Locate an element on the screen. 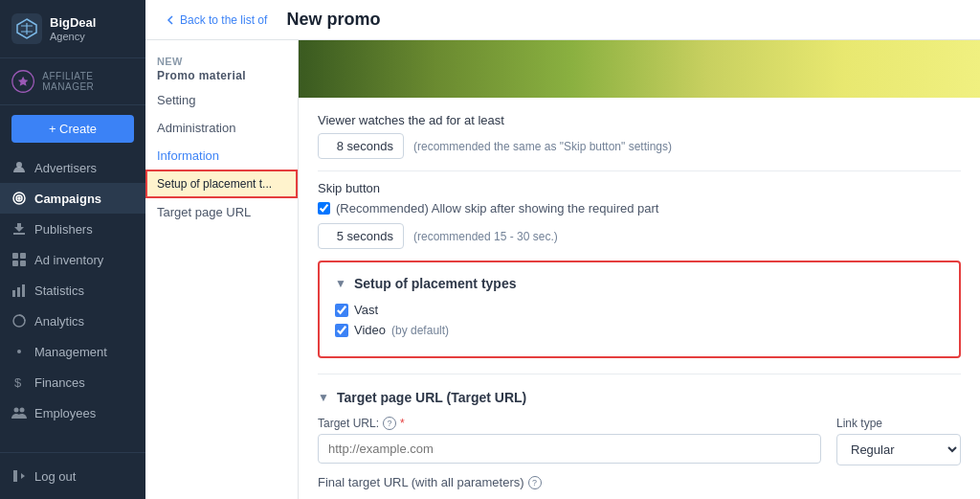  target-url-header: ▼ Target page URL (Target URL) is located at coordinates (639, 397).